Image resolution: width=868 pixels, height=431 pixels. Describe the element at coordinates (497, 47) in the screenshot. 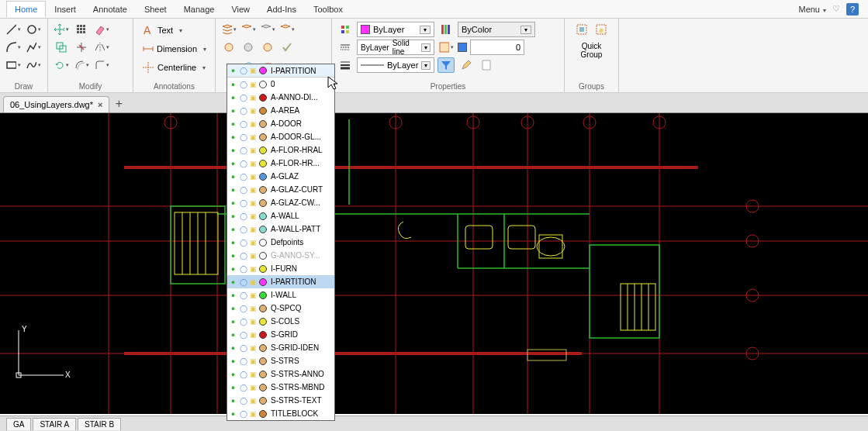

I see `thickness-input` at that location.